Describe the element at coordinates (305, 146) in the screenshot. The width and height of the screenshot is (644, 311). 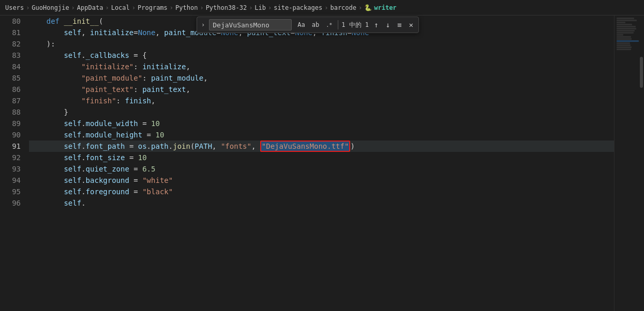
I see `highlighted-string: "DejaVuSansMono.ttf"` at that location.